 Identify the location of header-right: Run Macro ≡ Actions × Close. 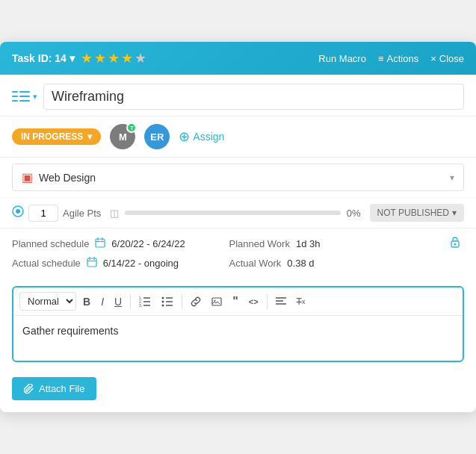
(392, 58).